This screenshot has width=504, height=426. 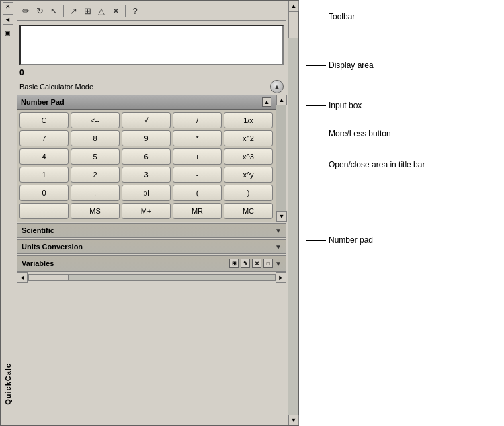 I want to click on v-scroll-thumb, so click(x=293, y=25).